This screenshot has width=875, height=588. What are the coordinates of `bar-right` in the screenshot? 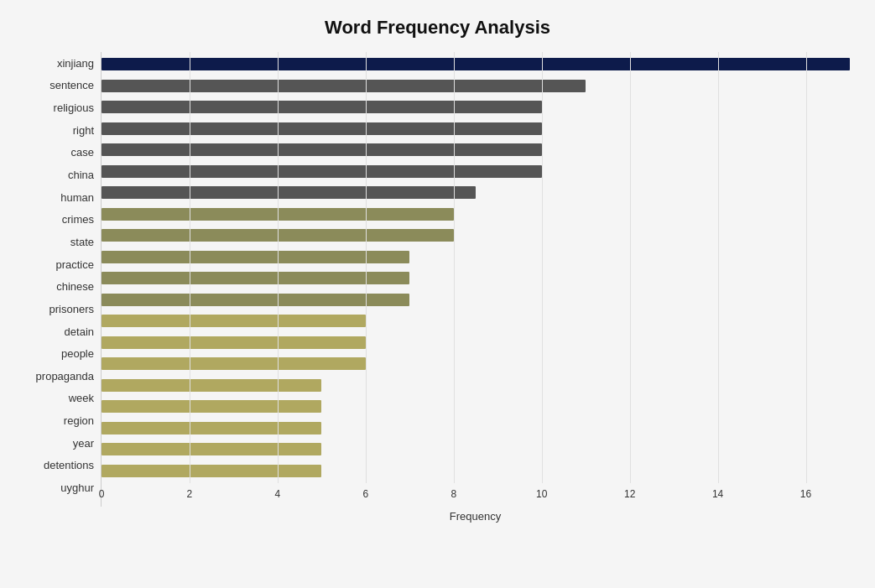 It's located at (322, 129).